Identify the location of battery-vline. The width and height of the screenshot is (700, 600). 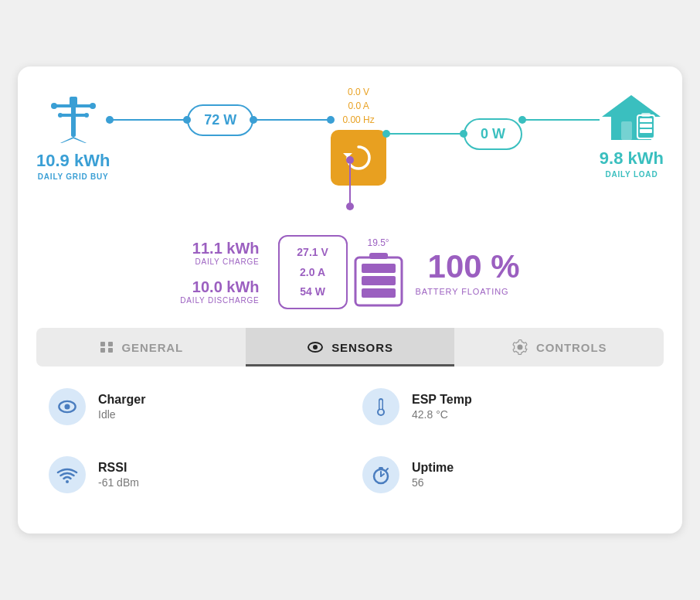
(350, 183).